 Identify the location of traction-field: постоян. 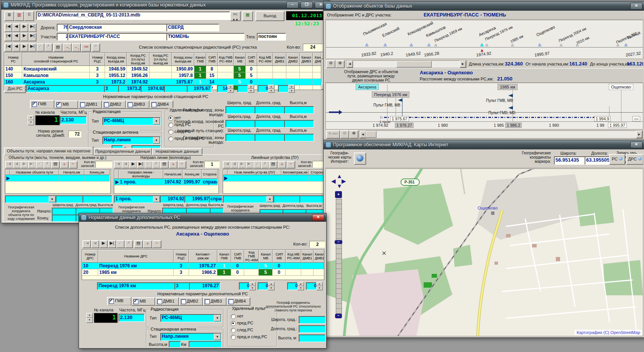
(271, 37).